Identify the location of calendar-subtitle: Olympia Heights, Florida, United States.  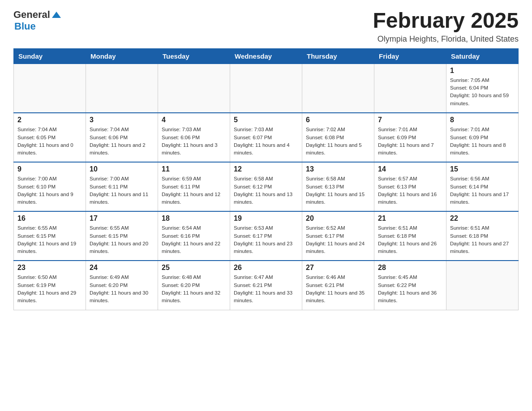
(446, 39).